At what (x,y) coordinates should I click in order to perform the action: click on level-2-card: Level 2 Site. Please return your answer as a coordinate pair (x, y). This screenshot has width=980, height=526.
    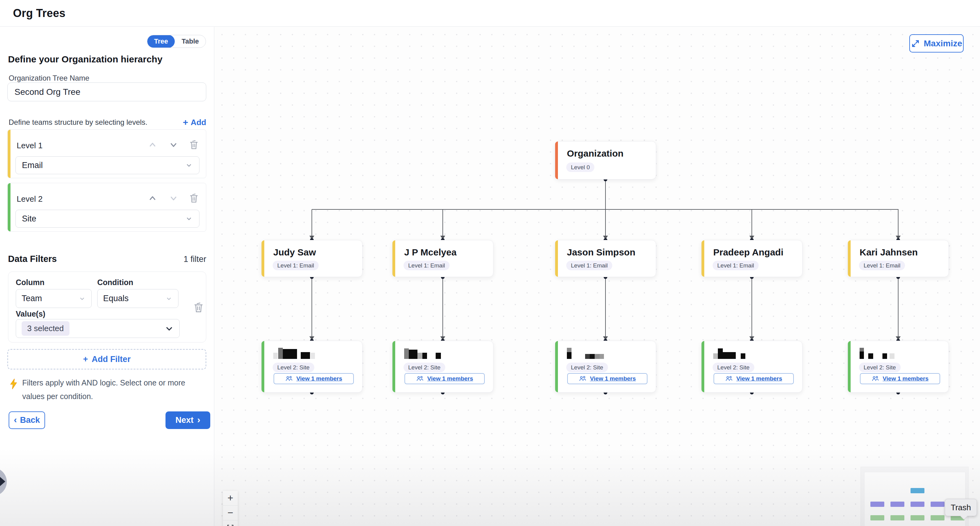
    Looking at the image, I should click on (107, 207).